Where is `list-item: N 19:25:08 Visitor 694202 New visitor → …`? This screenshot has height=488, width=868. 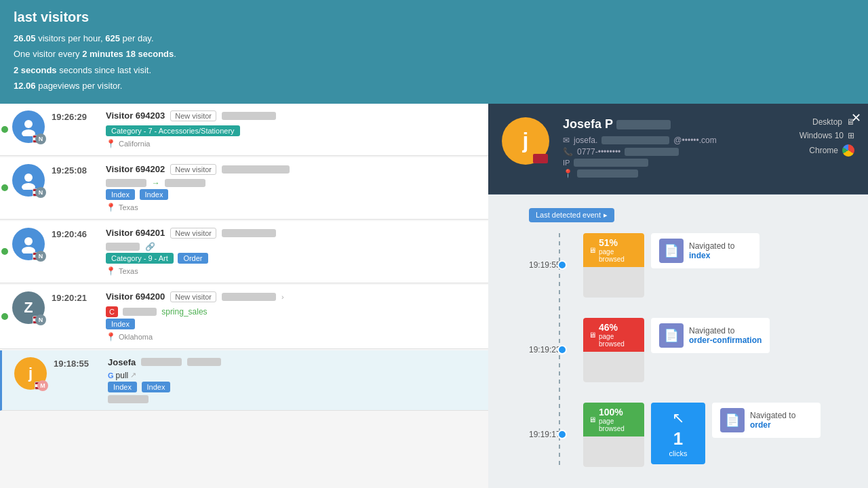 list-item: N 19:25:08 Visitor 694202 New visitor → … is located at coordinates (244, 188).